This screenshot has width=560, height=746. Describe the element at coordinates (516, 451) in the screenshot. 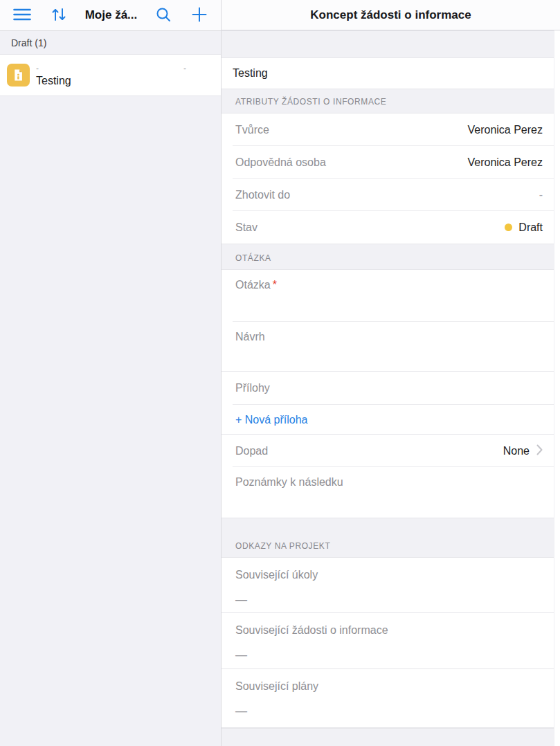

I see `impact-value: None` at that location.